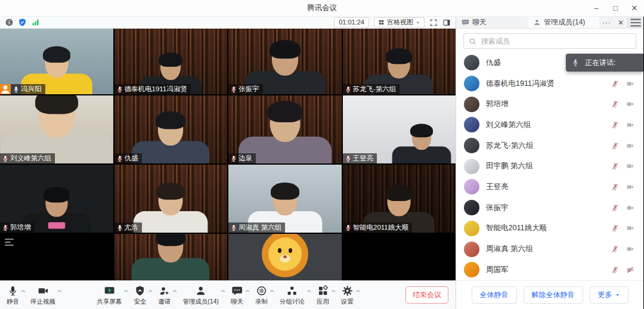 The height and width of the screenshot is (309, 644). What do you see at coordinates (285, 199) in the screenshot?
I see `video-tile: 周淑真 第六组` at bounding box center [285, 199].